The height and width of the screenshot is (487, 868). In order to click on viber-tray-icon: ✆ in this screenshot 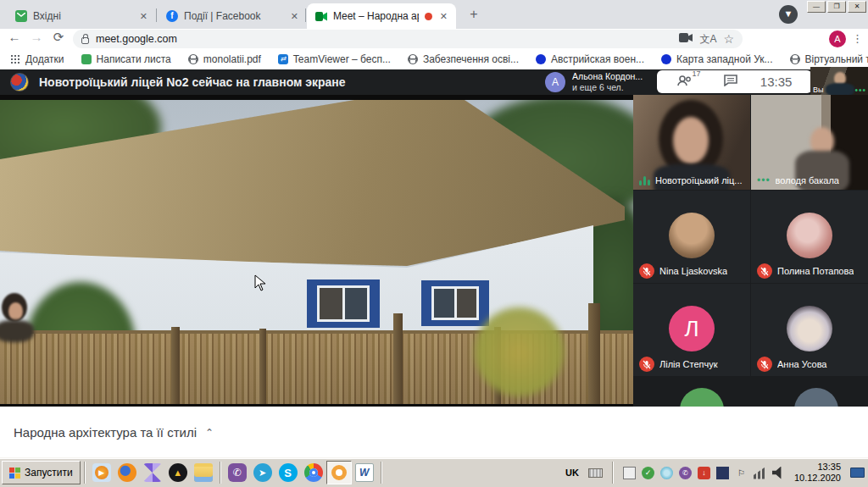, I will do `click(685, 473)`.